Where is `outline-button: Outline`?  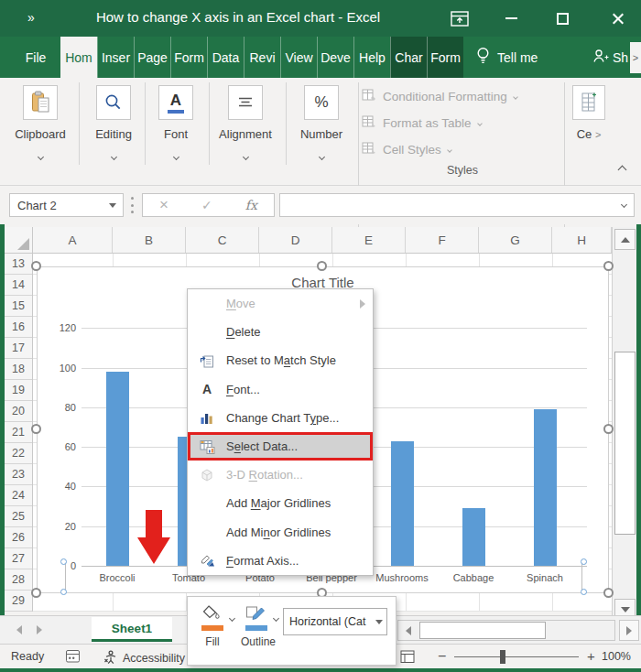
outline-button: Outline is located at coordinates (256, 626).